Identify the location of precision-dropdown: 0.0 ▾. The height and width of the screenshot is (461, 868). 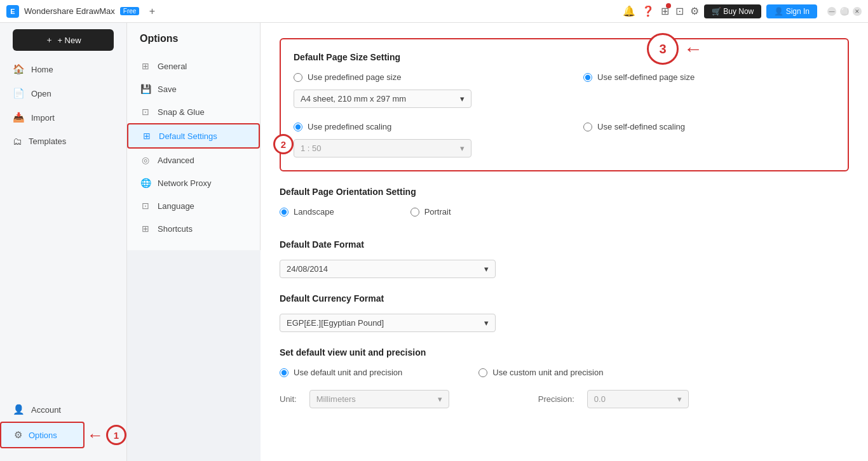
(638, 399).